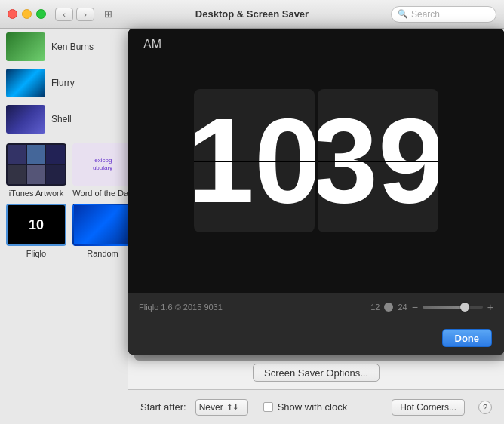 This screenshot has height=424, width=504. I want to click on thumb-ken, so click(26, 47).